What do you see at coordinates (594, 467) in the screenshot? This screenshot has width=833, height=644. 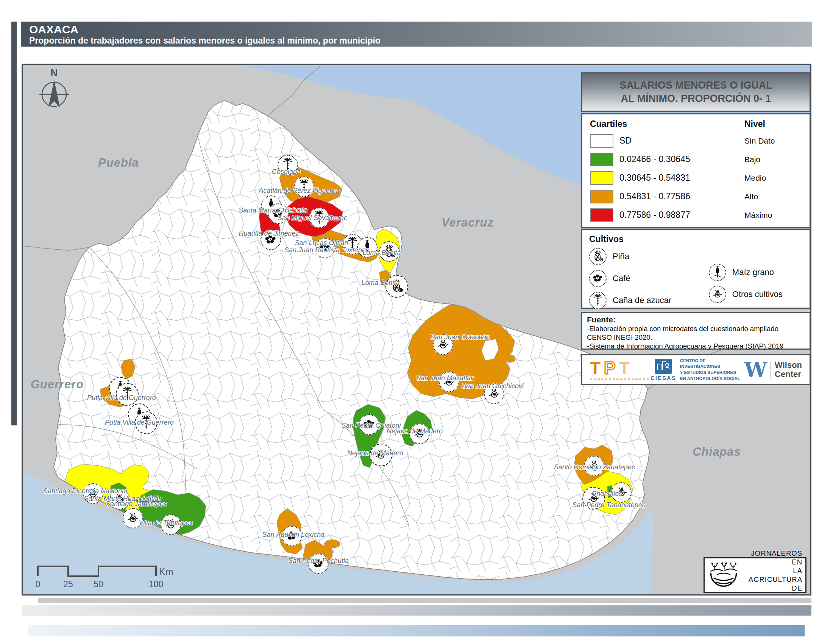 I see `municipality-label: Santo Domingo Zanatepec` at bounding box center [594, 467].